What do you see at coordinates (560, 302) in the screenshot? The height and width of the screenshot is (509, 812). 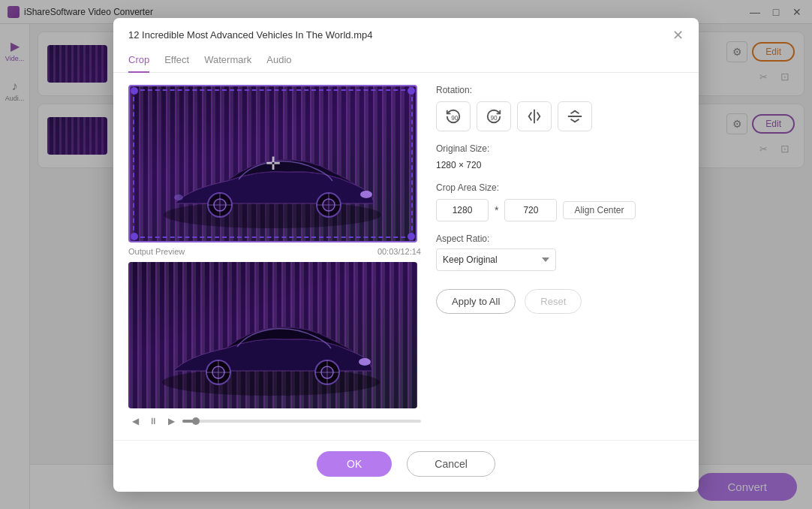 I see `apply-reset-row: Apply to All Reset` at bounding box center [560, 302].